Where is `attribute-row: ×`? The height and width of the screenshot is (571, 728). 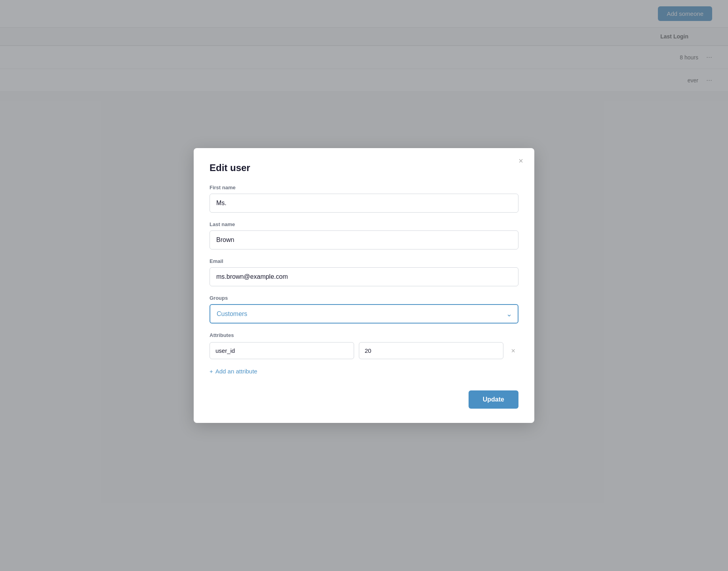 attribute-row: × is located at coordinates (364, 351).